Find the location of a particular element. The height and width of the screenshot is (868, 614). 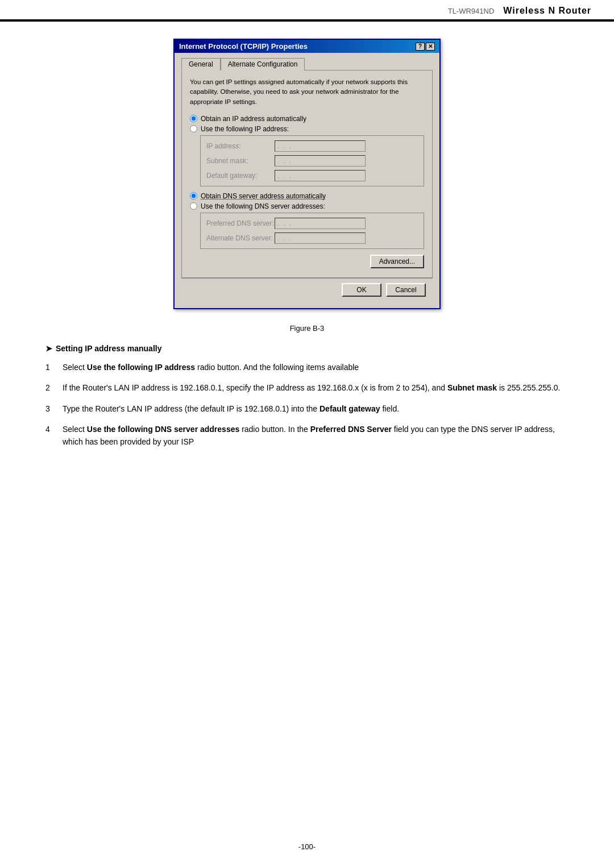

radio-use-following-row: Use the following IP address: is located at coordinates (307, 129).